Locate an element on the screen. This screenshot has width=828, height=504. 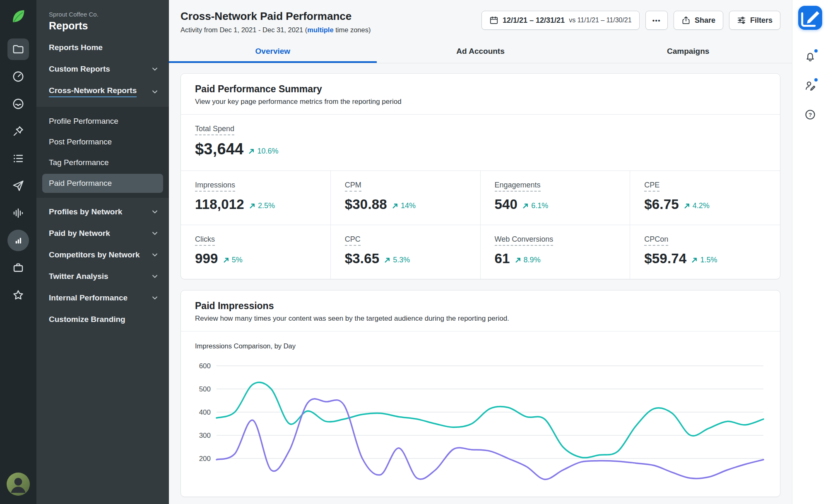
metric-clicks: Clicks 999 5% is located at coordinates (256, 252).